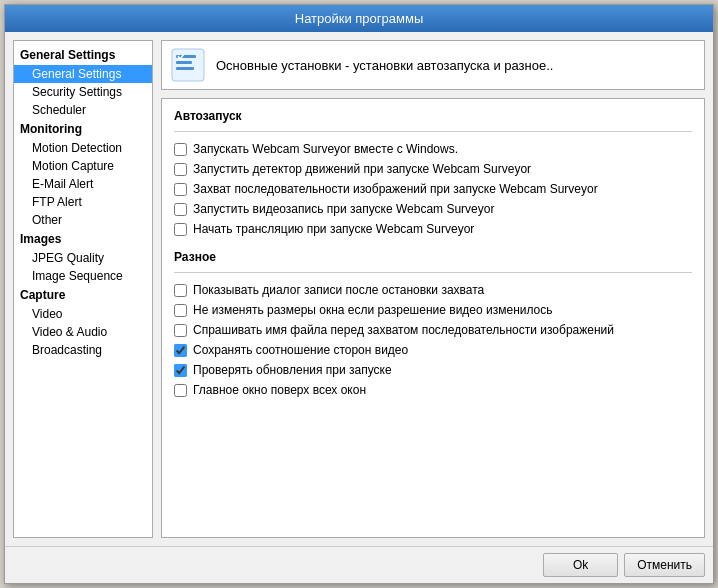  Describe the element at coordinates (83, 314) in the screenshot. I see `sidebar-item-video: Video` at that location.